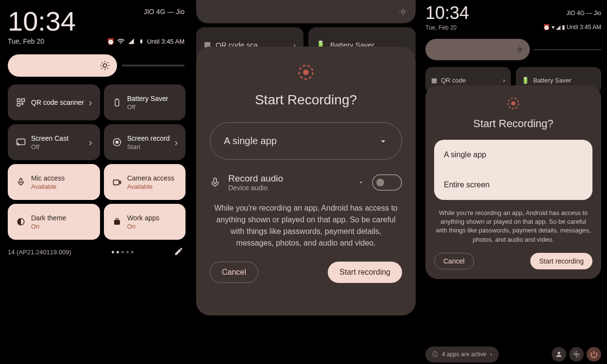 The width and height of the screenshot is (607, 364). I want to click on tile-label: Dark theme, so click(49, 218).